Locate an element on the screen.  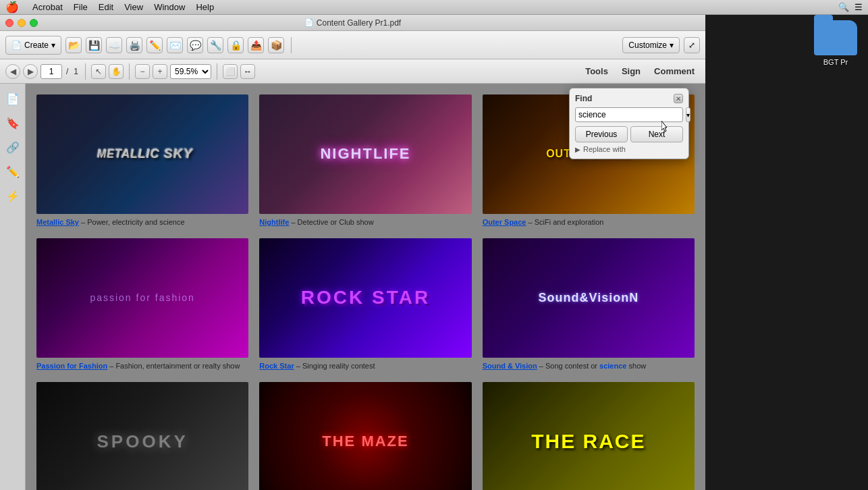
folder-label: BGT Pr is located at coordinates (836, 62).